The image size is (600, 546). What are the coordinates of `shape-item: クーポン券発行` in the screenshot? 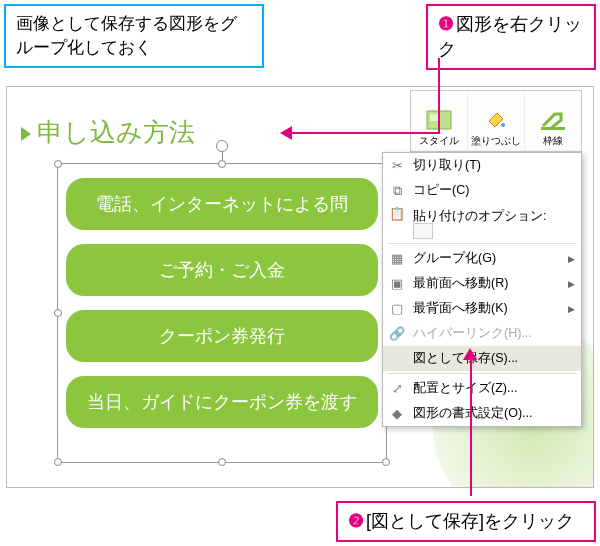 It's located at (222, 336).